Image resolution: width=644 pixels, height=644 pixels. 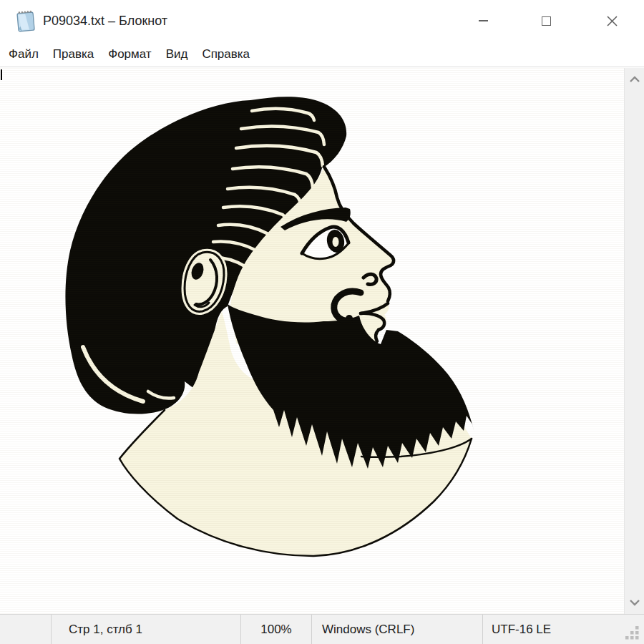 What do you see at coordinates (634, 341) in the screenshot?
I see `vertical-scrollbar` at bounding box center [634, 341].